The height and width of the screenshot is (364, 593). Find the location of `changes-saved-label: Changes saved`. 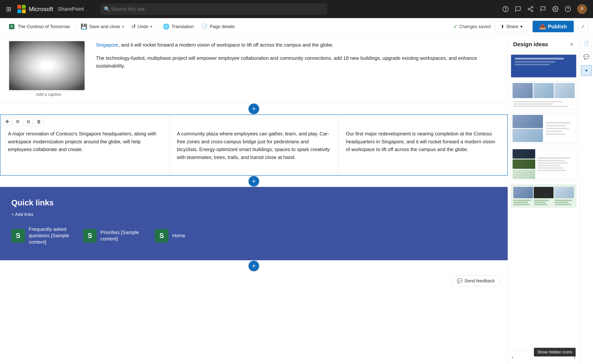

changes-saved-label: Changes saved is located at coordinates (475, 26).